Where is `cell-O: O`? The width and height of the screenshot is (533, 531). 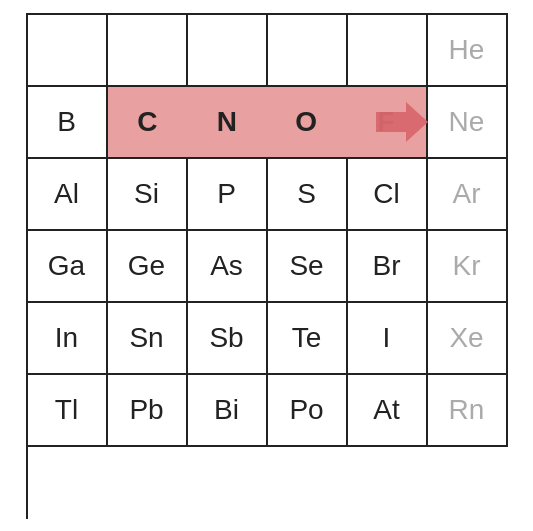 cell-O: O is located at coordinates (307, 122).